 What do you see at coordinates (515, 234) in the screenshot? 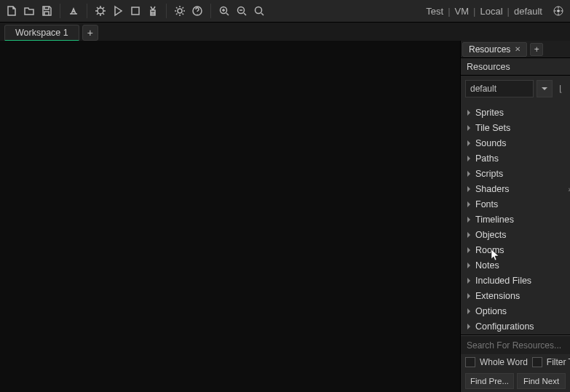
I see `tree-item-objects: Objects` at bounding box center [515, 234].